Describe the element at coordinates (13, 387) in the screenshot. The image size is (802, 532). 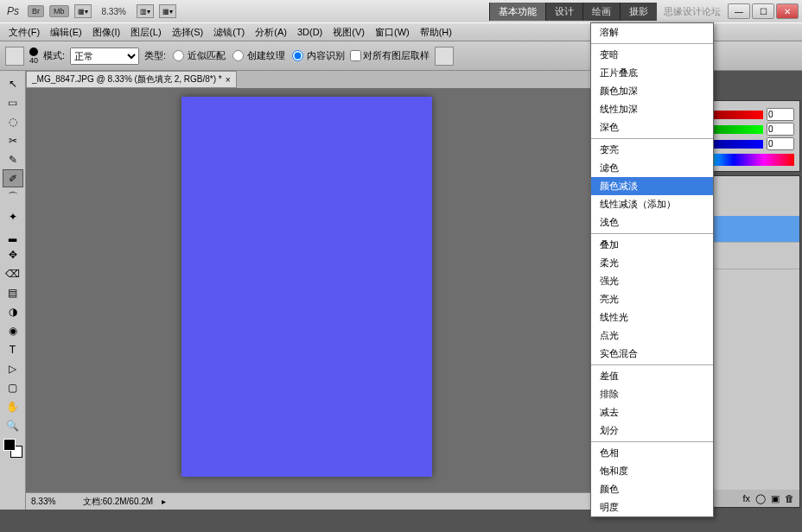
I see `tool-shape: ▢` at that location.